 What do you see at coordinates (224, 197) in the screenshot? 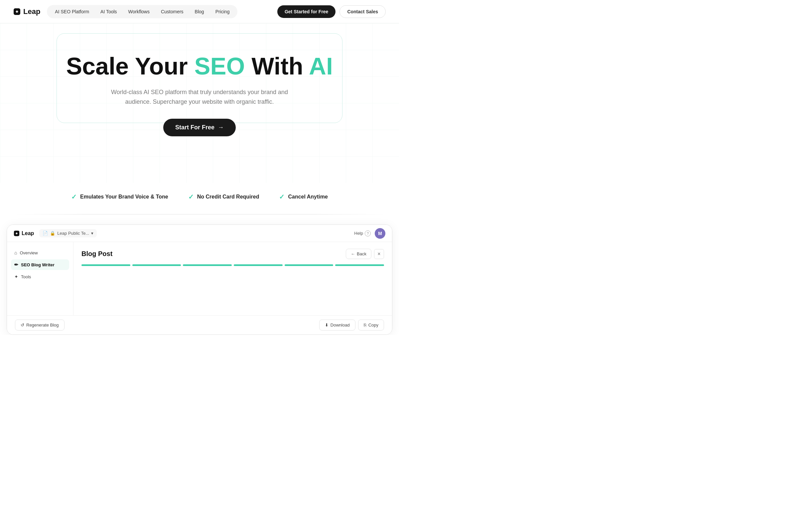
I see `feature-item-no-credit-card: ✓ No Credit Card Required` at bounding box center [224, 197].